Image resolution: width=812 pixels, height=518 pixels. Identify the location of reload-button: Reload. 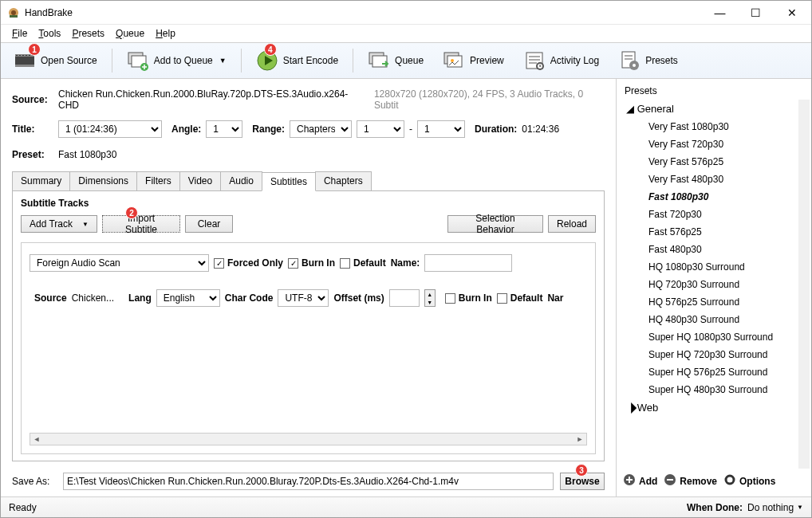
(572, 224).